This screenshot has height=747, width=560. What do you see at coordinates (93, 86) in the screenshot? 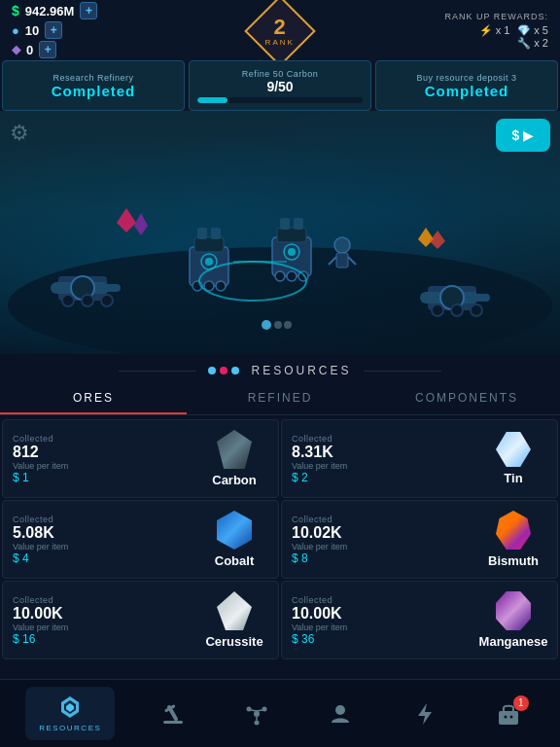
I see `quest-item-1: Research Refinery Completed` at bounding box center [93, 86].